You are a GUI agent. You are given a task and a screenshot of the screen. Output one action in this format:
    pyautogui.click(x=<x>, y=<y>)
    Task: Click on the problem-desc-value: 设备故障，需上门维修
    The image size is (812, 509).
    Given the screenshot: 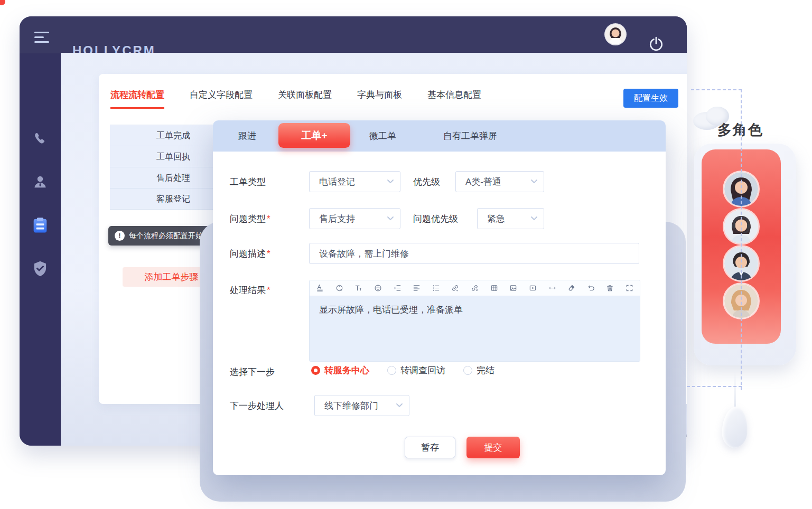 What is the action you would take?
    pyautogui.click(x=364, y=253)
    